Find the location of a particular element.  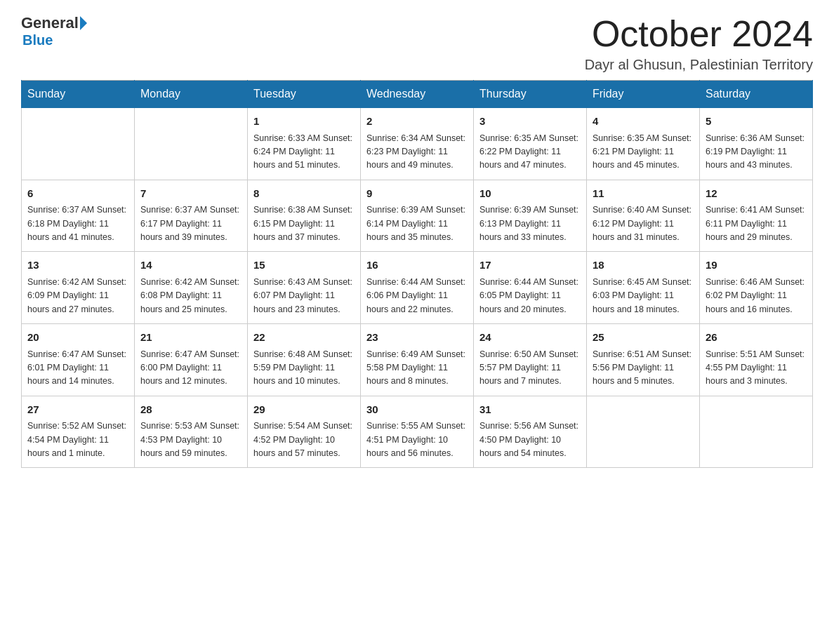

calendar-header-row: SundayMondayTuesdayWednesdayThursdayFrid… is located at coordinates (417, 94).